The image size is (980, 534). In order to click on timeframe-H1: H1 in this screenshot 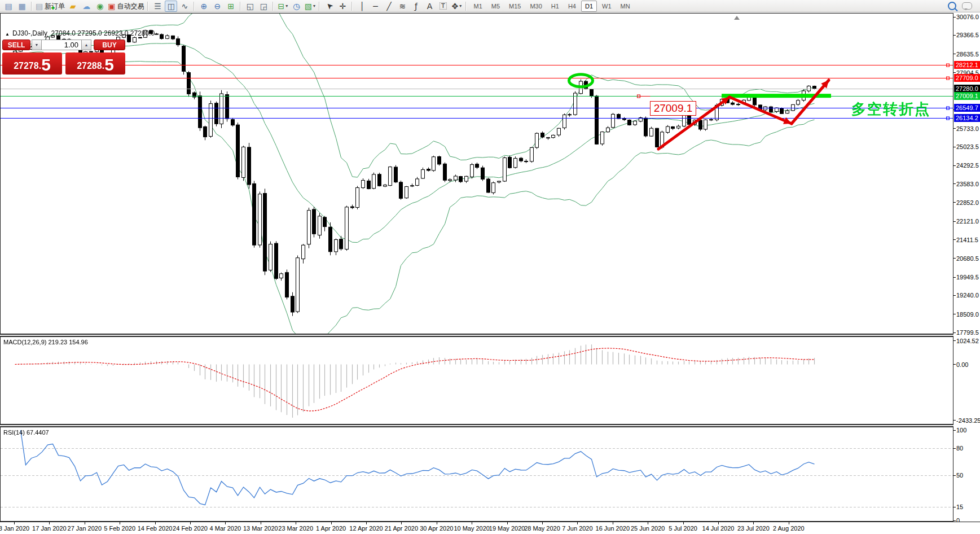, I will do `click(555, 6)`.